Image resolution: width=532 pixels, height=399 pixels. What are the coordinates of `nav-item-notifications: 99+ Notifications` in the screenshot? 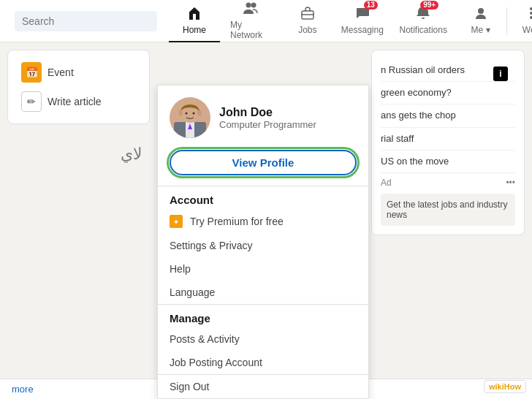 It's located at (424, 21).